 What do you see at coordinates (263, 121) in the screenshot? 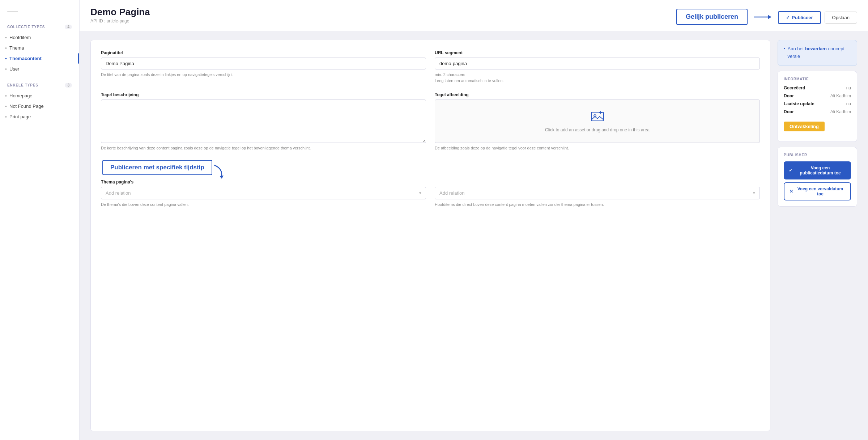
I see `tegel-beschrijving-input` at bounding box center [263, 121].